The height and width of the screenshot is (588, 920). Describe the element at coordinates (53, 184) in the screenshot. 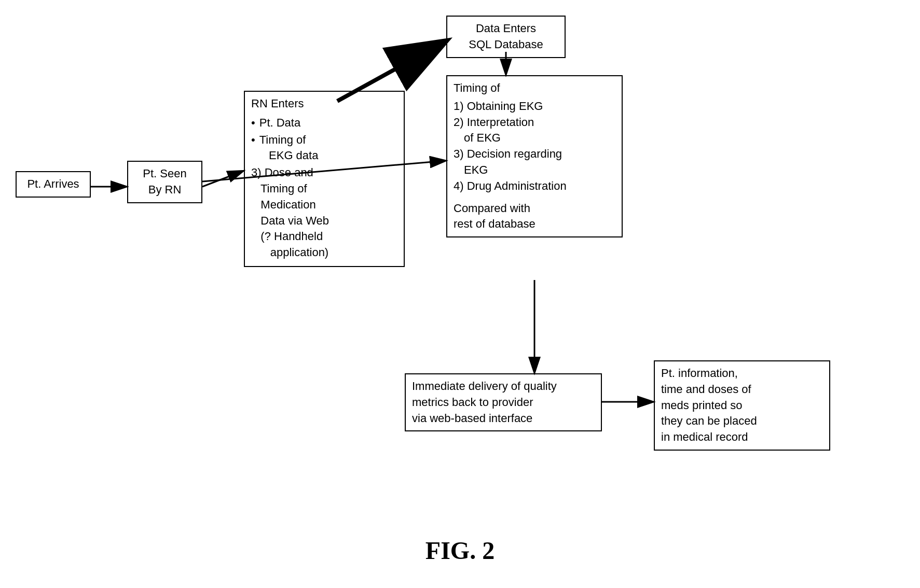

I see `pt-arrives-label: Pt. Arrives` at that location.